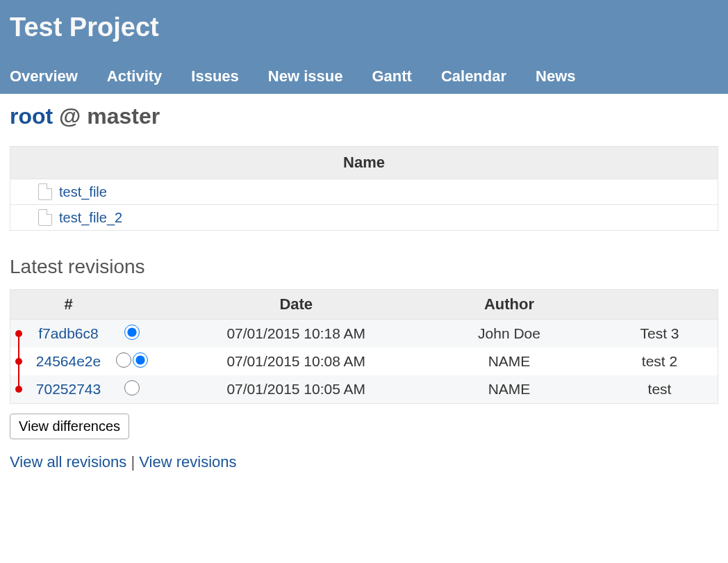 This screenshot has height=563, width=728. I want to click on view-revisions-link: View revisions, so click(188, 462).